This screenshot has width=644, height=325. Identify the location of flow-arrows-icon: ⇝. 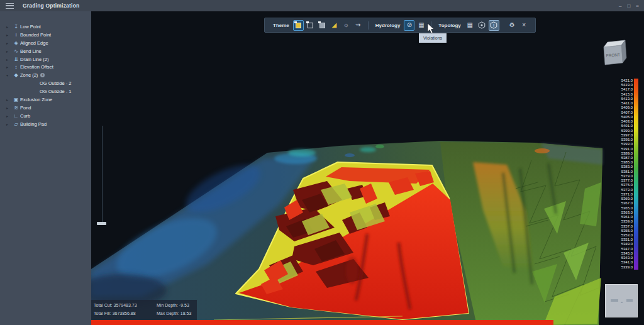
(358, 25).